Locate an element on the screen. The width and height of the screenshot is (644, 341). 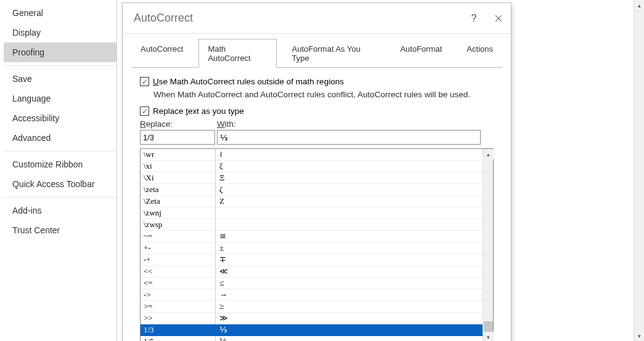
list-row: 1/5⅕ is located at coordinates (312, 339).